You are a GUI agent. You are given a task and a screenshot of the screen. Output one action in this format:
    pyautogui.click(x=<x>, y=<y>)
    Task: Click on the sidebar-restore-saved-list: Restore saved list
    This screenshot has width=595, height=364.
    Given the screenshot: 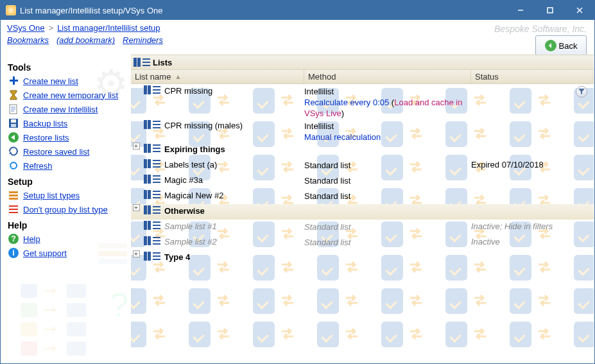 What is the action you would take?
    pyautogui.click(x=67, y=152)
    